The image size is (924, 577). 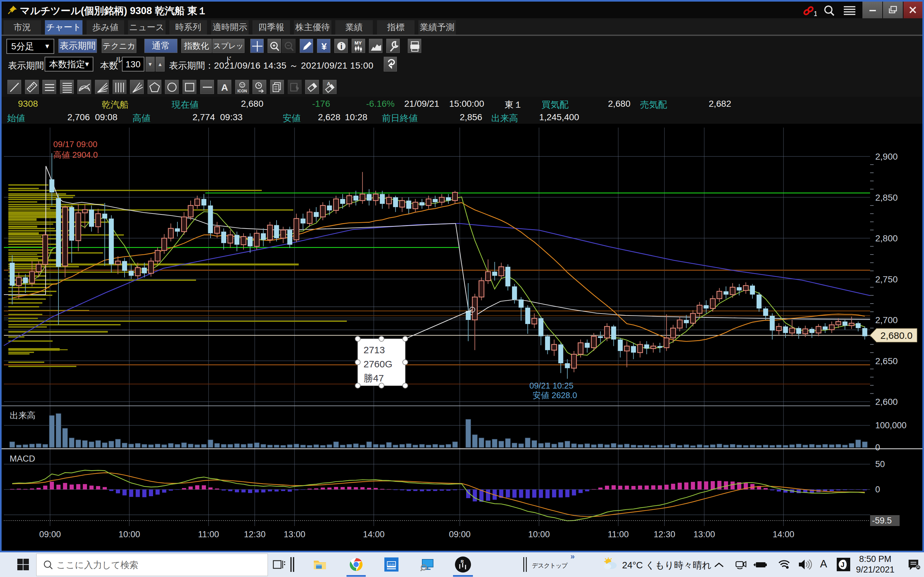 I want to click on svg-text: ICON, so click(x=242, y=91).